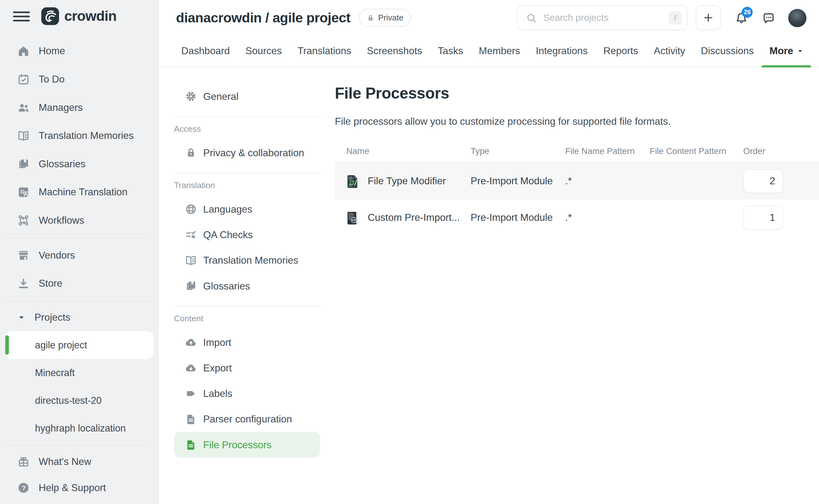 Image resolution: width=819 pixels, height=504 pixels. What do you see at coordinates (247, 342) in the screenshot?
I see `settings-item-import: Import` at bounding box center [247, 342].